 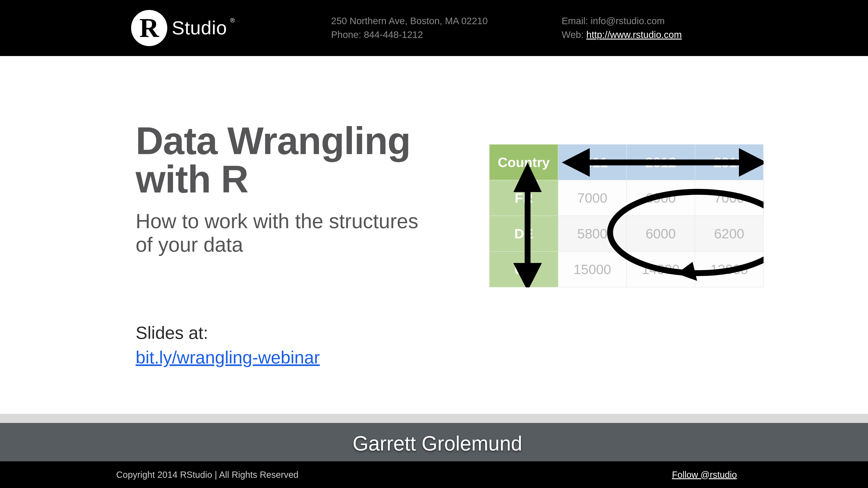 I want to click on title-block: Data Wrangling with R How to work with t…, so click(x=282, y=189).